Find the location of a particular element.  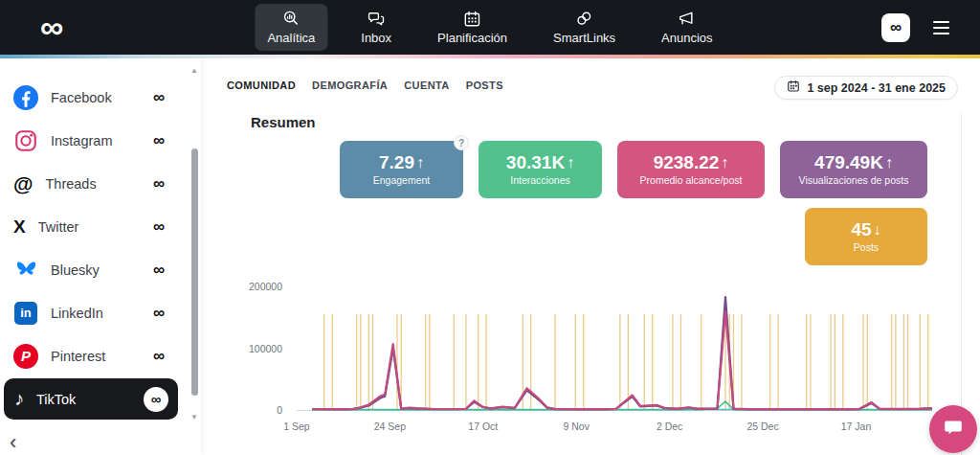

sidebar-item-pinterest: PPinterest∞ is located at coordinates (100, 356).